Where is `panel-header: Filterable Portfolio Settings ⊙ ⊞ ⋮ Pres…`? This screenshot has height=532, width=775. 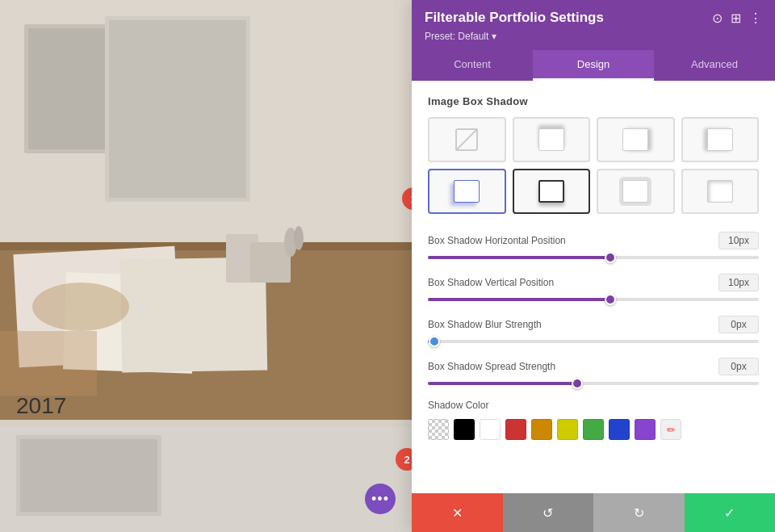
panel-header: Filterable Portfolio Settings ⊙ ⊞ ⋮ Pres… is located at coordinates (593, 25).